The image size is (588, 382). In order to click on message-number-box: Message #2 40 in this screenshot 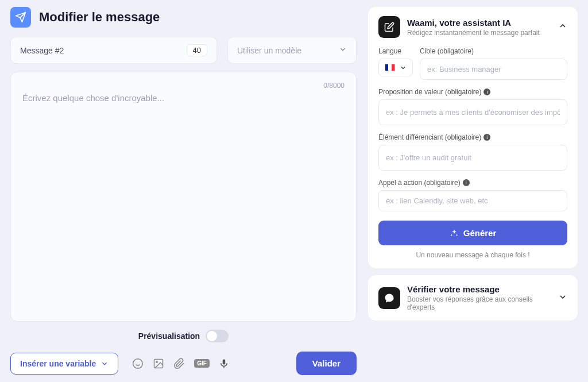, I will do `click(114, 51)`.